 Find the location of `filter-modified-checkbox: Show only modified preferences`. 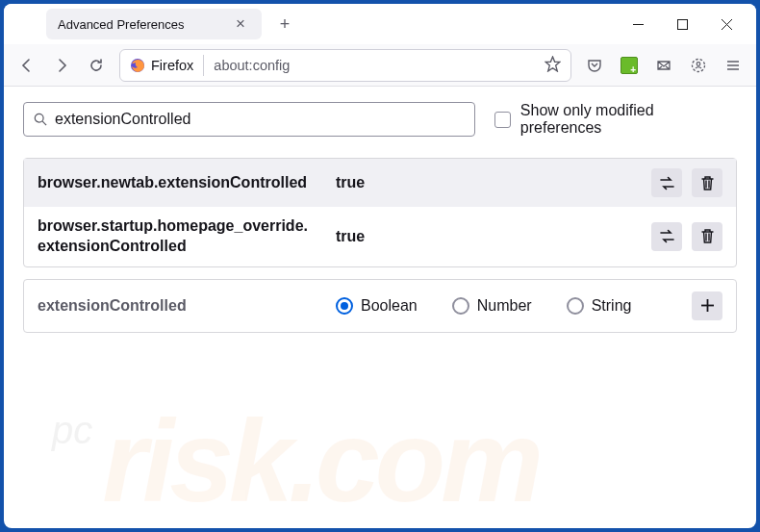

filter-modified-checkbox: Show only modified preferences is located at coordinates (616, 119).